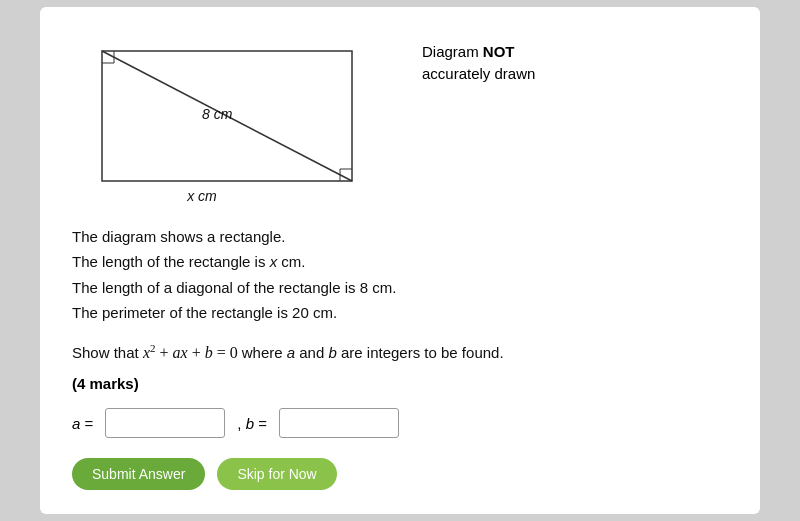  What do you see at coordinates (478, 64) in the screenshot?
I see `diagram-note: Diagram NOT accurately drawn` at bounding box center [478, 64].